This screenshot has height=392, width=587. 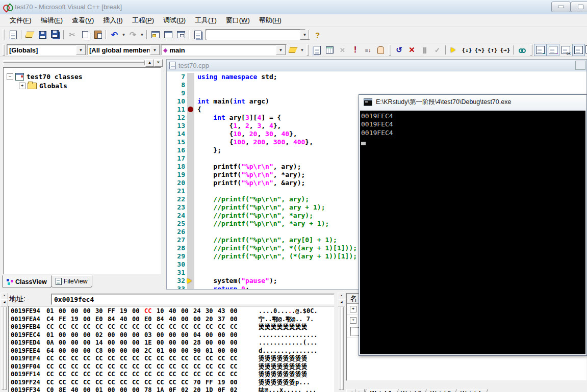 What do you see at coordinates (376, 85) in the screenshot?
I see `code-line: 8` at bounding box center [376, 85].